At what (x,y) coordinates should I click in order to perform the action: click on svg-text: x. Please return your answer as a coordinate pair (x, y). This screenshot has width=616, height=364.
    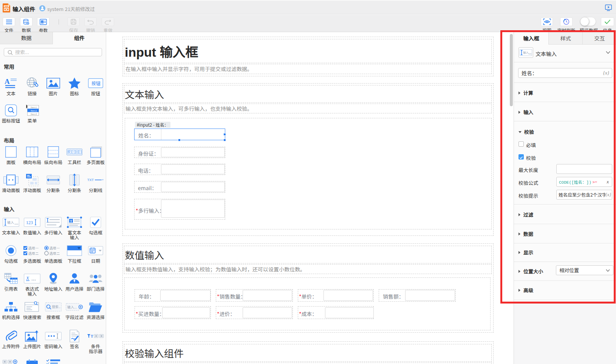
    Looking at the image, I should click on (42, 22).